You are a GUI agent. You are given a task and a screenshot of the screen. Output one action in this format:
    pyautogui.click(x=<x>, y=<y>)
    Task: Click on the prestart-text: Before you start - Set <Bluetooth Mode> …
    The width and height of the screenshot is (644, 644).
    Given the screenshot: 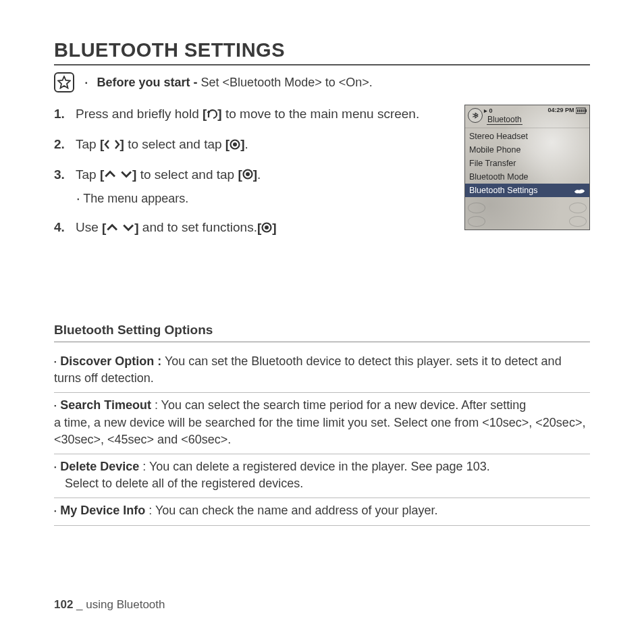 What is the action you would take?
    pyautogui.click(x=229, y=82)
    